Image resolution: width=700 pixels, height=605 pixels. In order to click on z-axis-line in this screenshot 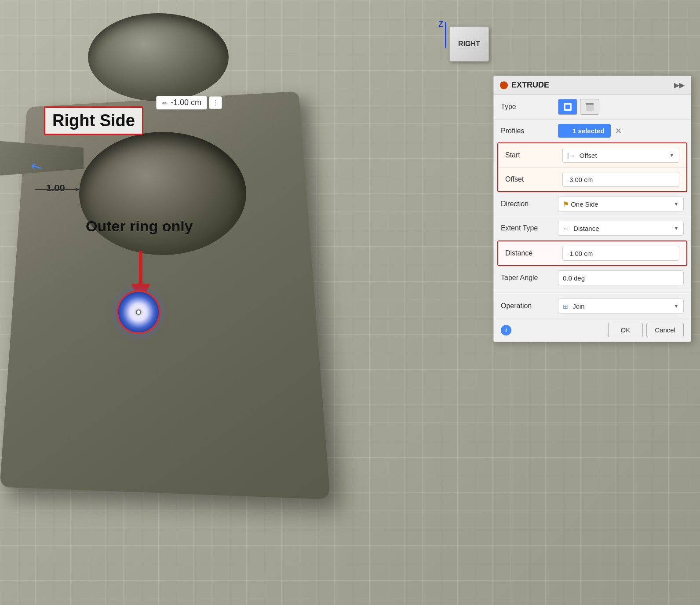, I will do `click(446, 35)`.